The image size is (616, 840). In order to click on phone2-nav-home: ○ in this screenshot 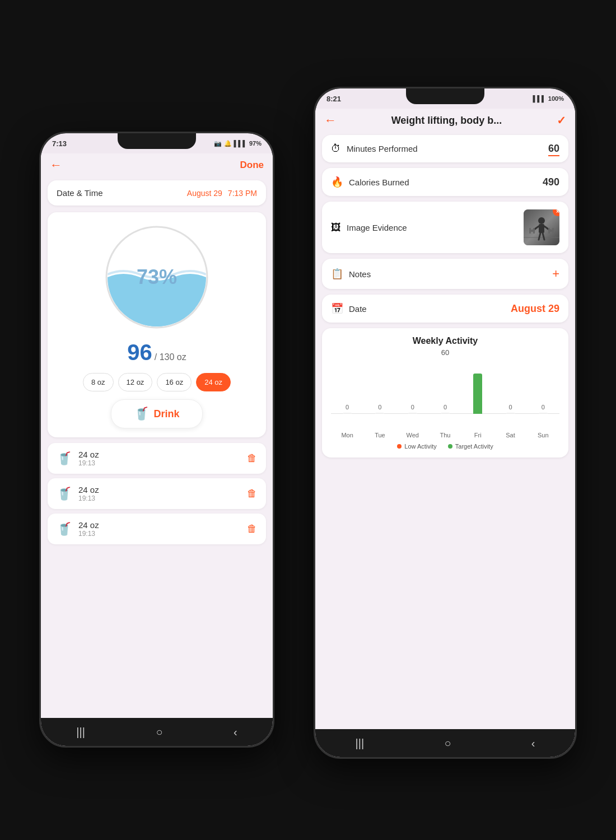, I will do `click(447, 744)`.